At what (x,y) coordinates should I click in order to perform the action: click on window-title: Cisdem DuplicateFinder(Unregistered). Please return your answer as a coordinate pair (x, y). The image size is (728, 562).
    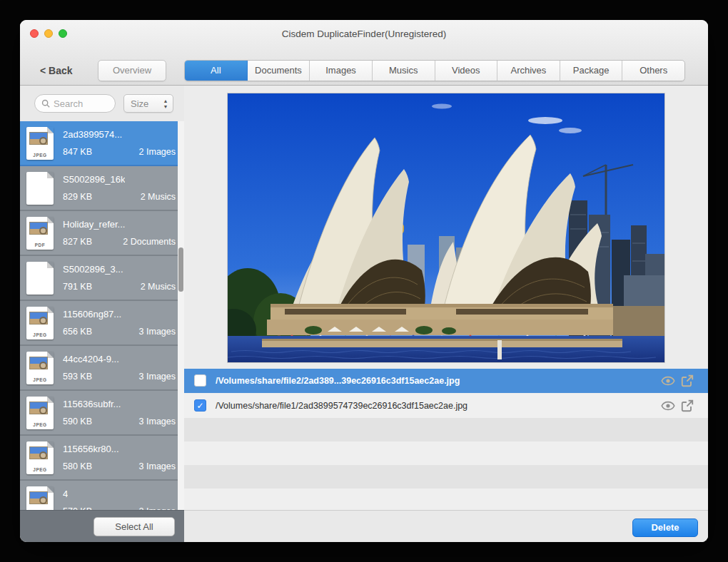
    Looking at the image, I should click on (364, 34).